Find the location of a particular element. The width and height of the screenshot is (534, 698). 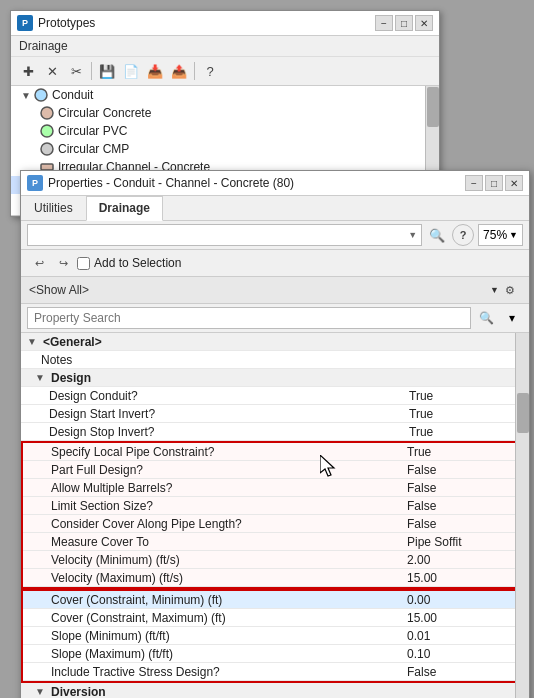

maximize-button: □ is located at coordinates (404, 23).